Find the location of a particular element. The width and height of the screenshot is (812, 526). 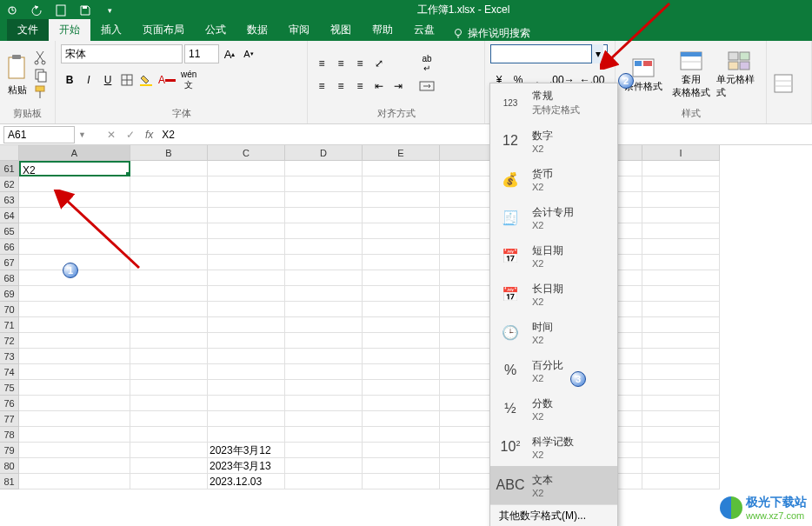

fx-label: fx is located at coordinates (150, 135).